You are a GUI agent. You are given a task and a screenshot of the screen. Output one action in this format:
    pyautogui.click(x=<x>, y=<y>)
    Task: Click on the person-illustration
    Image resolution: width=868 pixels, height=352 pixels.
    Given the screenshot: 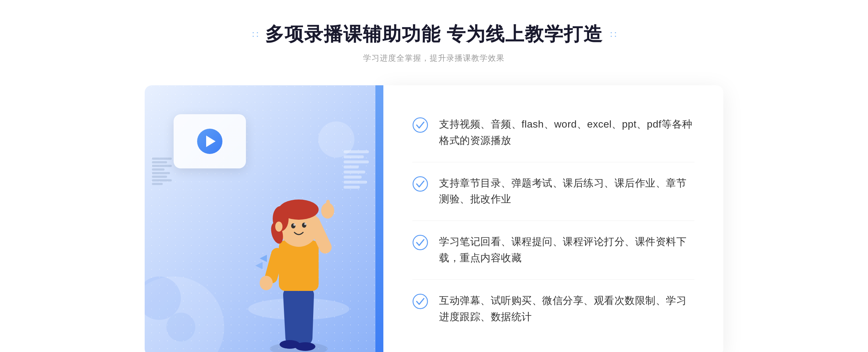 What is the action you would take?
    pyautogui.click(x=299, y=254)
    